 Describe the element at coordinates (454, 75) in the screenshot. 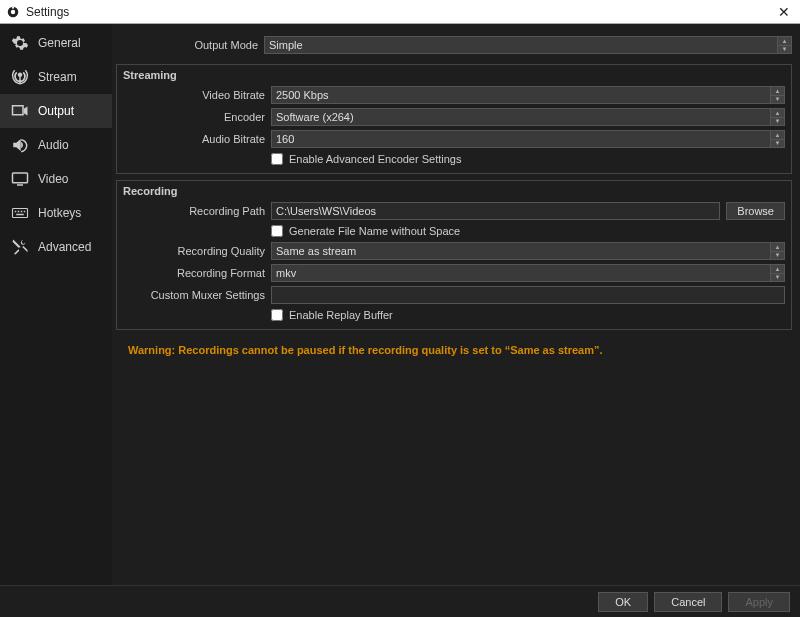

I see `streaming-title: Streaming` at that location.